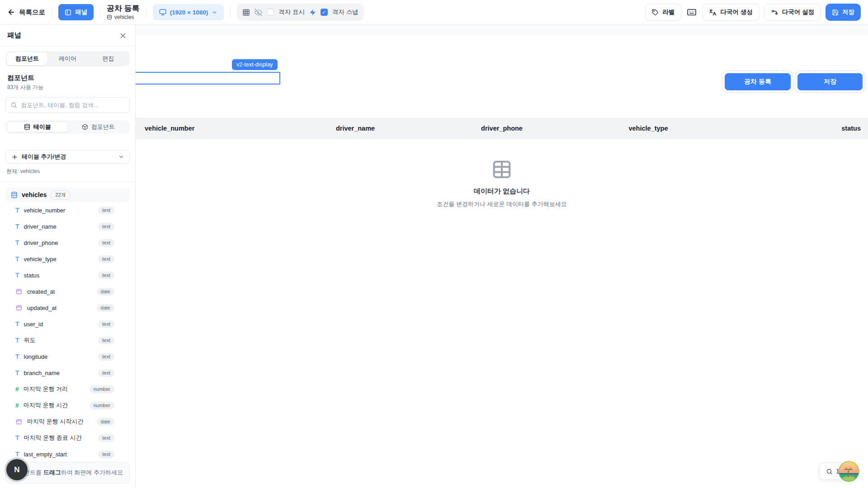  I want to click on i18n-generate-button: 다국어 생성, so click(731, 12).